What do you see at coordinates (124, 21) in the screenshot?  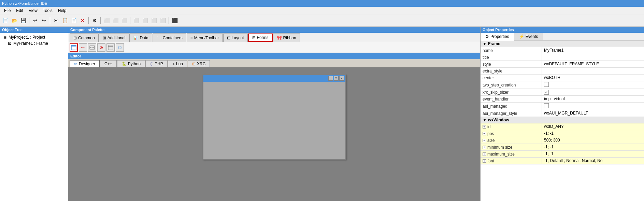 I see `toolbar-align-center: ⬜` at bounding box center [124, 21].